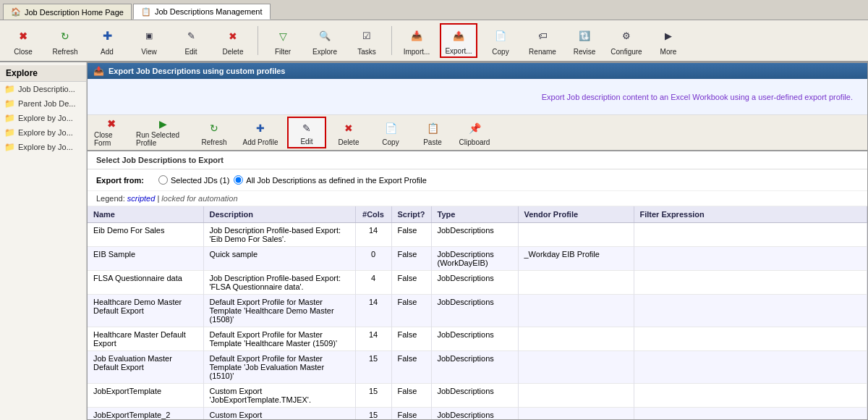 Image resolution: width=868 pixels, height=420 pixels. I want to click on radio-selected-jds-label: Selected JDs (1), so click(200, 180).